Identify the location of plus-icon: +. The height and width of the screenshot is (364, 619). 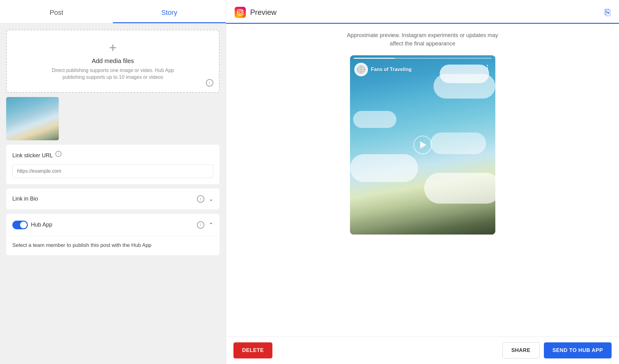
(113, 48).